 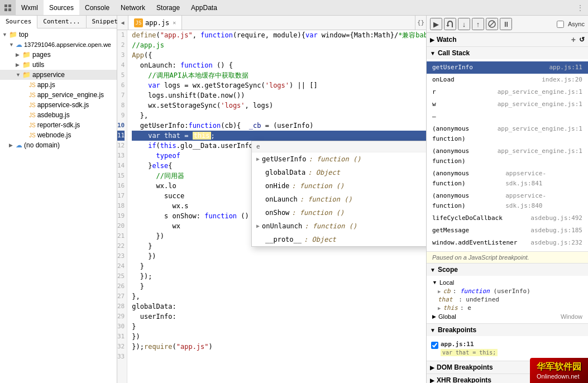 I want to click on watch-add-btn: +, so click(x=573, y=40).